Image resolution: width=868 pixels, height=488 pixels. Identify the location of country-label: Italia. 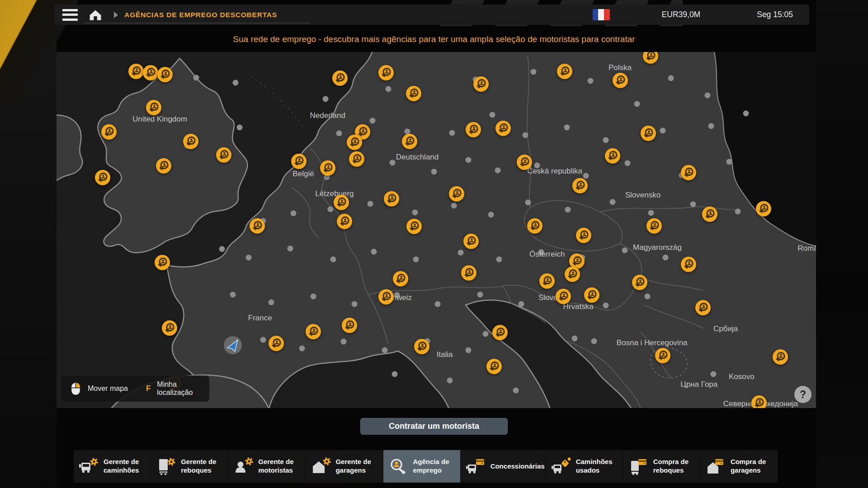
(445, 355).